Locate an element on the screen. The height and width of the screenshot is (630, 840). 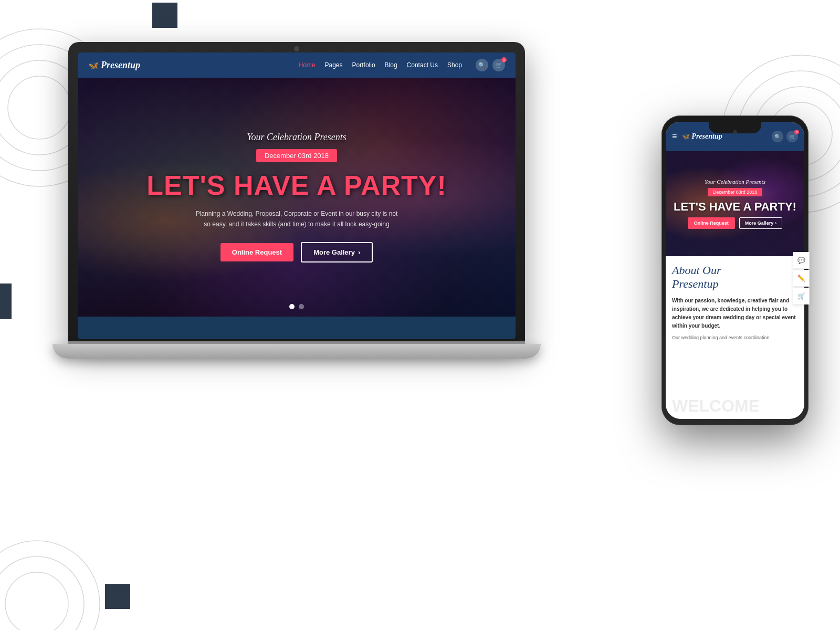
laptop-base is located at coordinates (297, 351).